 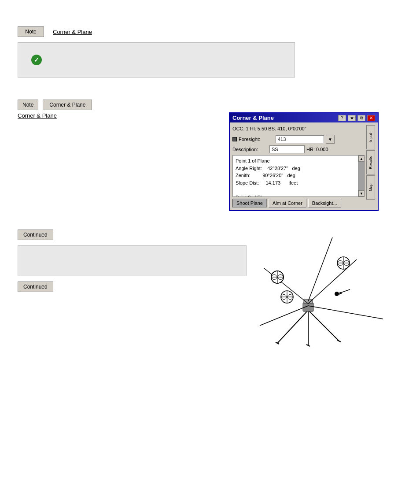 I want to click on description-row: Description: HR: 0.000, so click(x=298, y=149).